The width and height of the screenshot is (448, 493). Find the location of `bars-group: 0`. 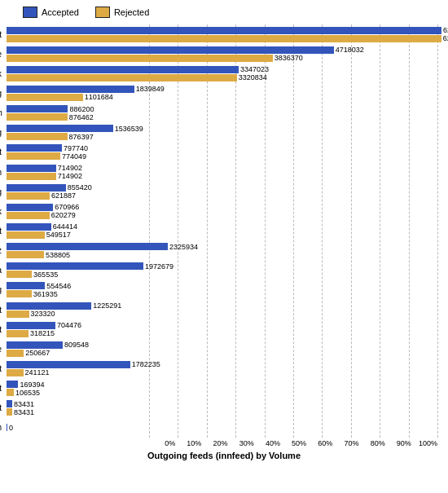

bars-group: 0 is located at coordinates (224, 427).